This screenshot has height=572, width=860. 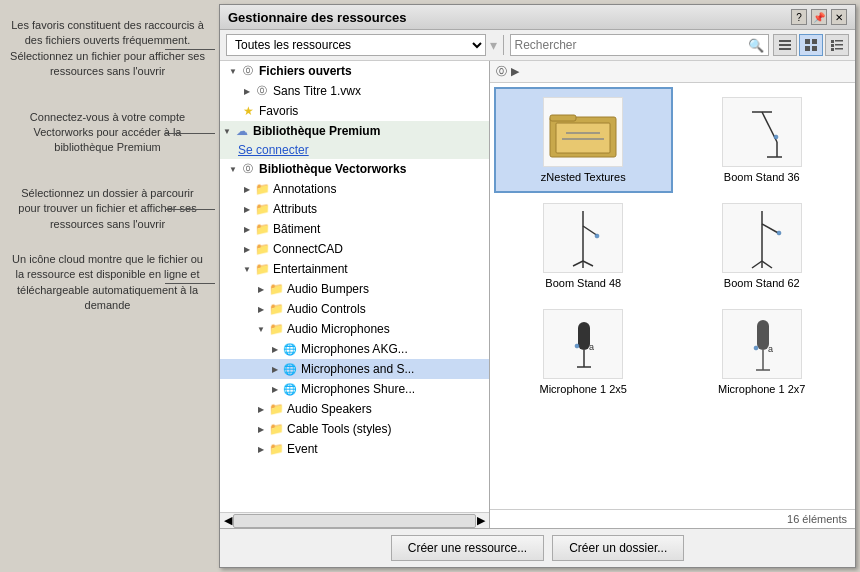 I want to click on view-grid-button, so click(x=811, y=45).